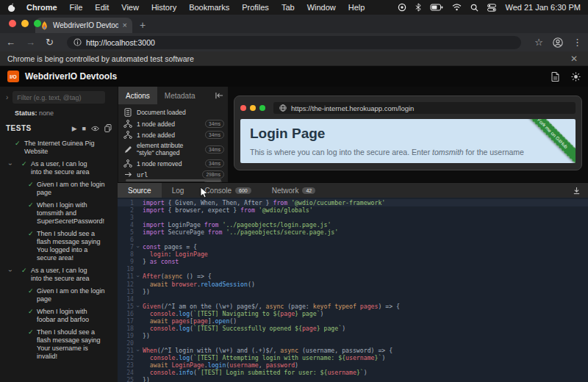 This screenshot has height=382, width=588. What do you see at coordinates (173, 181) in the screenshot?
I see `actions-scrollbar` at bounding box center [173, 181].